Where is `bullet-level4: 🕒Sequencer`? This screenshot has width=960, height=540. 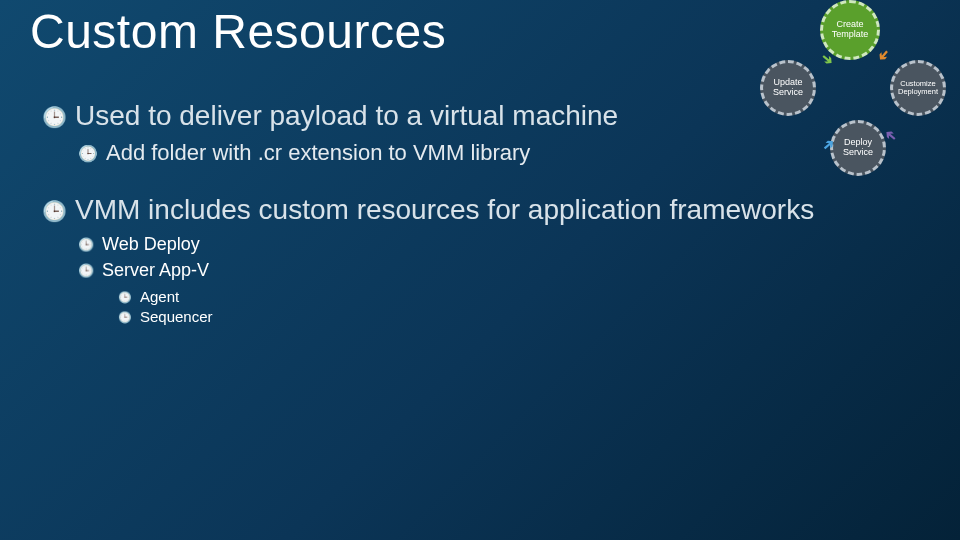 bullet-level4: 🕒Sequencer is located at coordinates (166, 316).